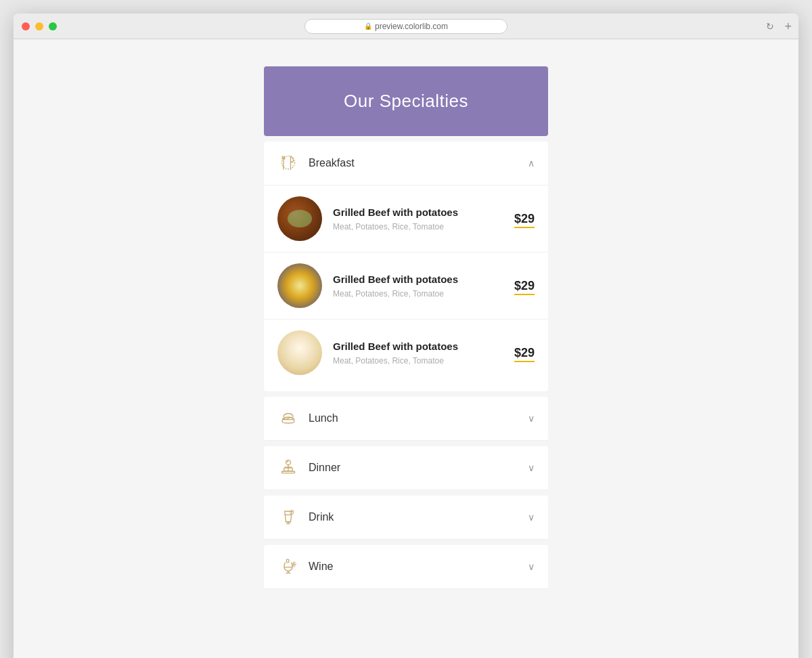 The image size is (812, 658). Describe the element at coordinates (406, 26) in the screenshot. I see `address-bar: 🔒 preview.colorlib.com` at that location.